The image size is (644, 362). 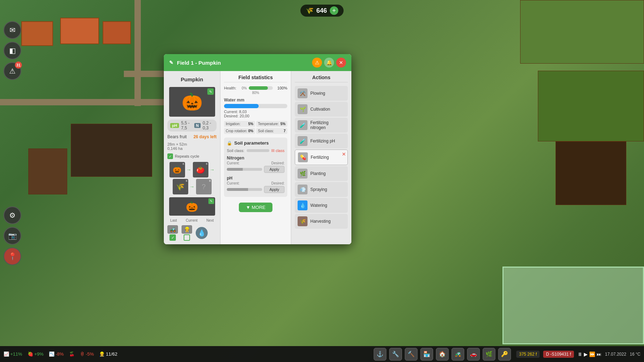 I want to click on settings-button: ⚙, so click(x=12, y=215).